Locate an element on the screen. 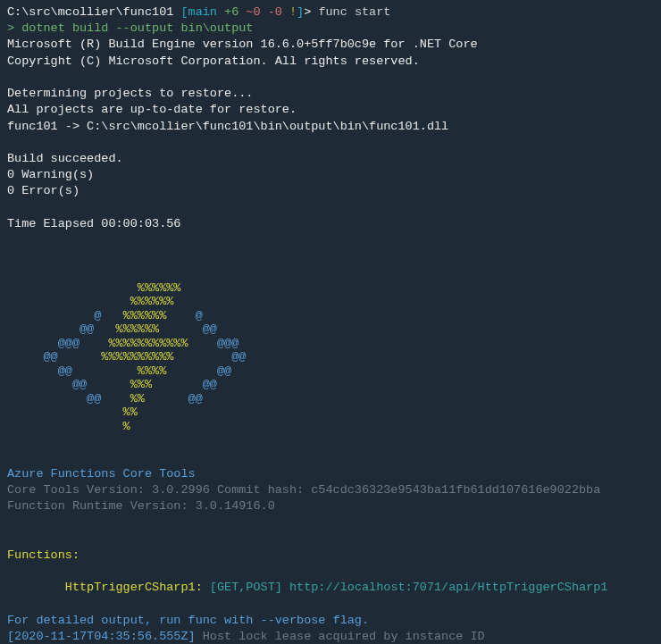 The width and height of the screenshot is (661, 644). restore-line: All projects are up-to-date for restore. is located at coordinates (330, 110).